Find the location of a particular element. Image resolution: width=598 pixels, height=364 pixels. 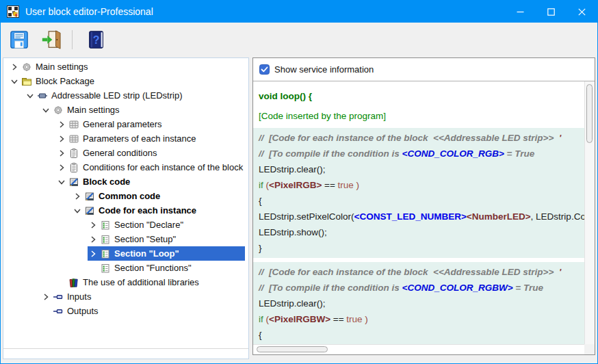

show-service-checkbox is located at coordinates (264, 70).